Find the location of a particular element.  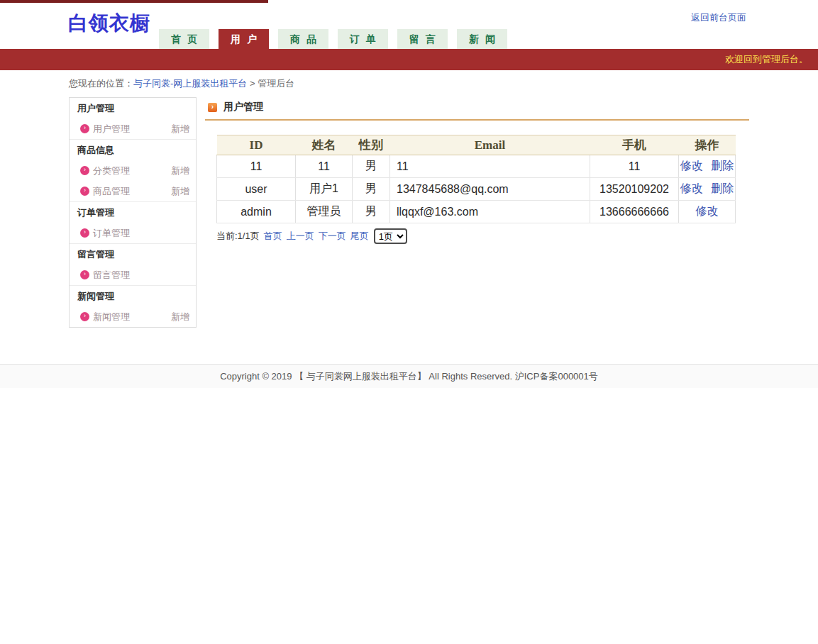

table-row: 11 11 男 11 11 修改 删除 is located at coordinates (477, 167).